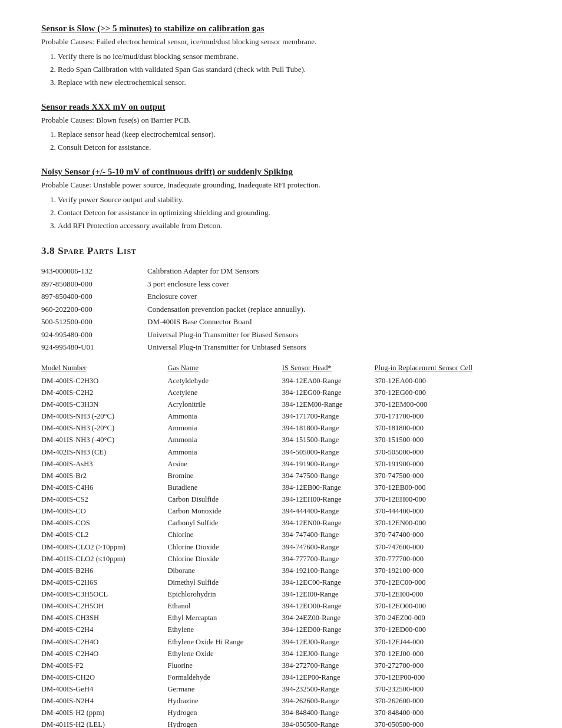 Image resolution: width=562 pixels, height=728 pixels. Describe the element at coordinates (448, 452) in the screenshot. I see `table-cell: 370-505000-000` at that location.